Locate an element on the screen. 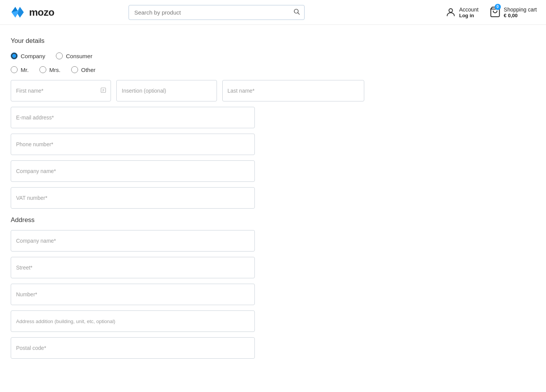 The image size is (546, 392). mr-label: Mr. is located at coordinates (24, 70).